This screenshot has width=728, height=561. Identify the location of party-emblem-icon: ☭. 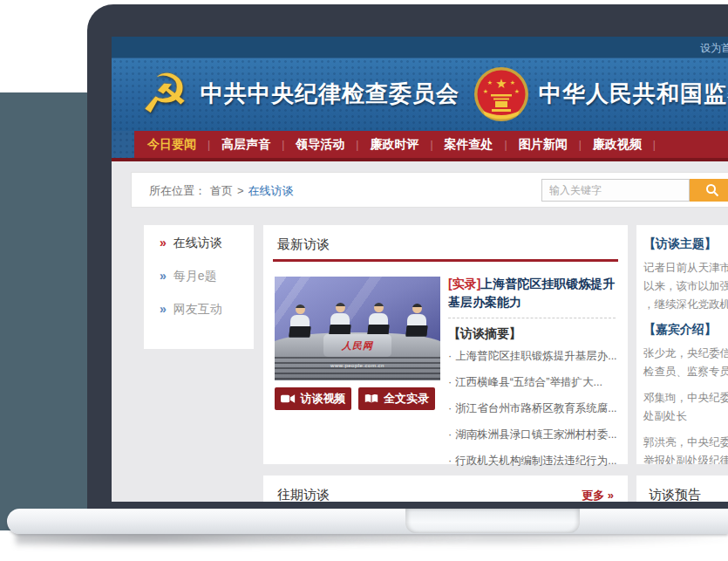
(165, 94).